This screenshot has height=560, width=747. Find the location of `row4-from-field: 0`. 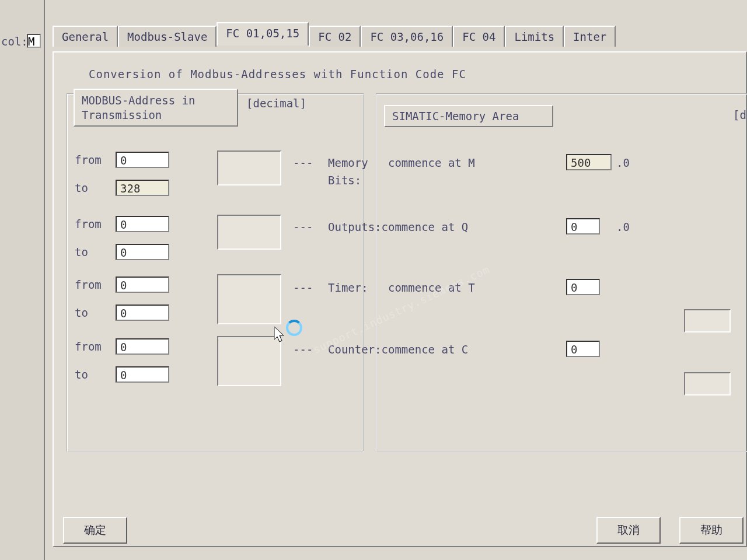

row4-from-field: 0 is located at coordinates (142, 346).